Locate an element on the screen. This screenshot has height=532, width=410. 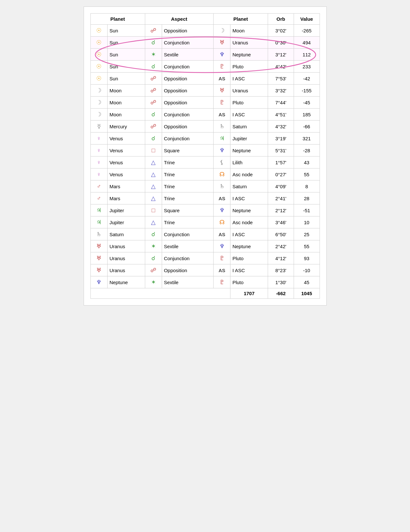
table-row: ♃ Jupiter △ Trine ☊ Asc node 3°46' 10 is located at coordinates (205, 222).